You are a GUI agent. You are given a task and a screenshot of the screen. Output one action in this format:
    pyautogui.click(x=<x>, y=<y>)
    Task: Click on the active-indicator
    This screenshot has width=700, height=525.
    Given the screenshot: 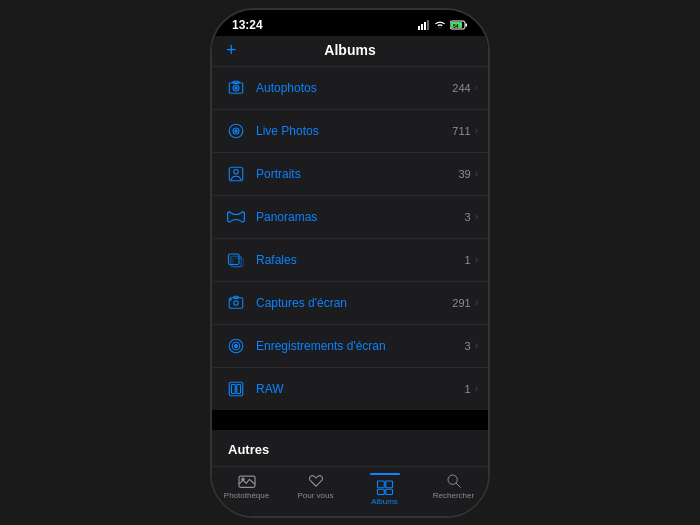 What is the action you would take?
    pyautogui.click(x=385, y=474)
    